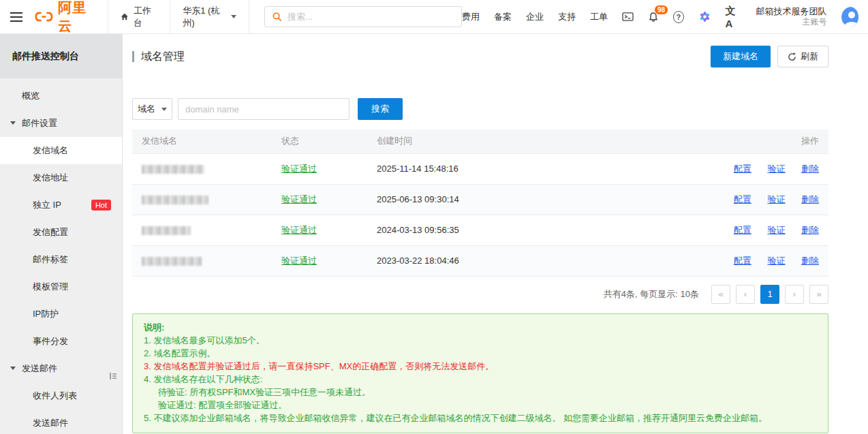  What do you see at coordinates (50, 287) in the screenshot?
I see `sidebar-item-label: 模板管理` at bounding box center [50, 287].